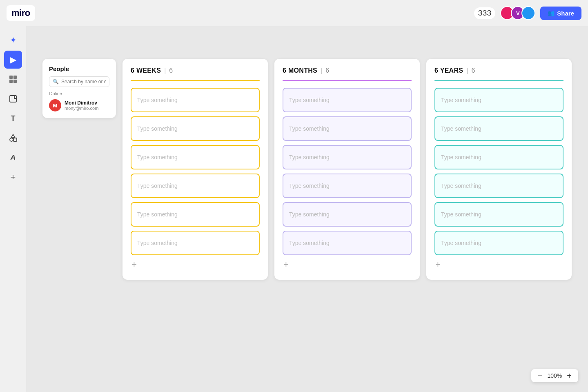 This screenshot has width=588, height=392. What do you see at coordinates (540, 376) in the screenshot?
I see `zoom-out-button: −` at bounding box center [540, 376].